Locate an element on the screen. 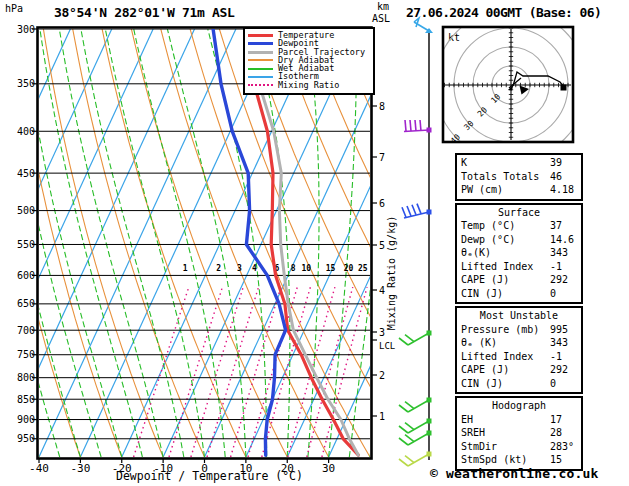 The height and width of the screenshot is (486, 629). pressure-tick-label: 950 is located at coordinates (26, 438).